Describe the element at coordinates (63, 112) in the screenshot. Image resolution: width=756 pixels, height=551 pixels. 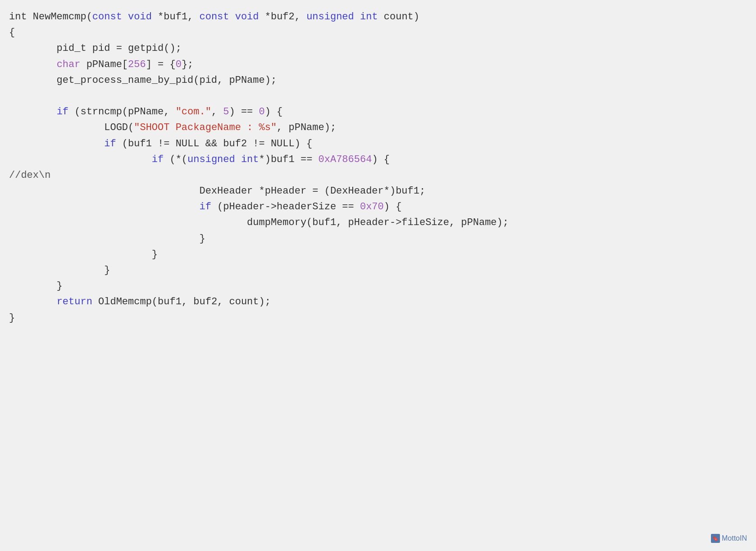
I see `keyword-if1: if` at that location.